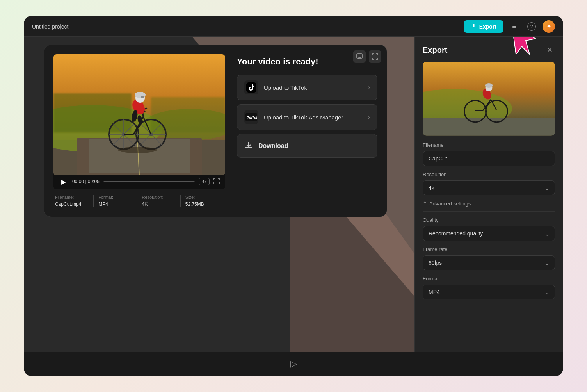  I want to click on export-upload-icon, so click(474, 27).